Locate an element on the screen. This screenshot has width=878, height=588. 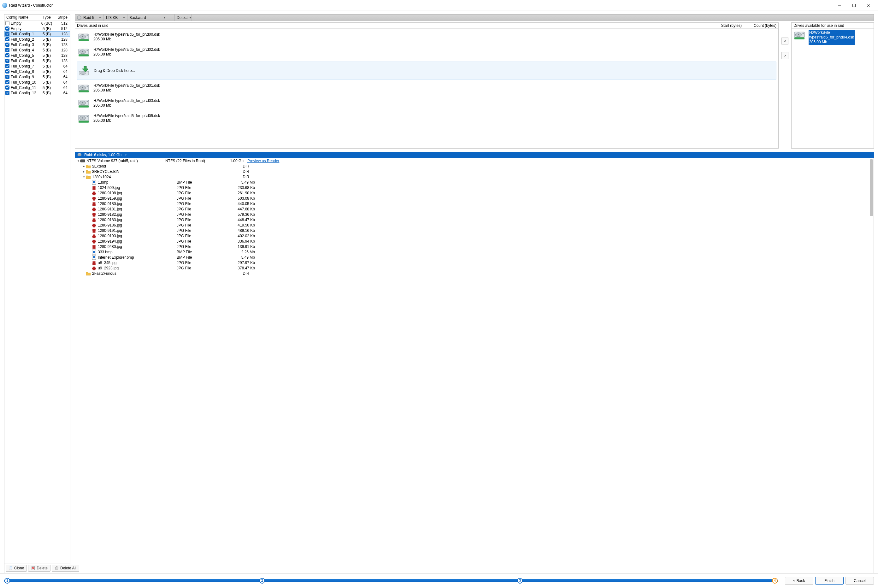
col-start-bytes: Start (bytes) is located at coordinates (726, 26).